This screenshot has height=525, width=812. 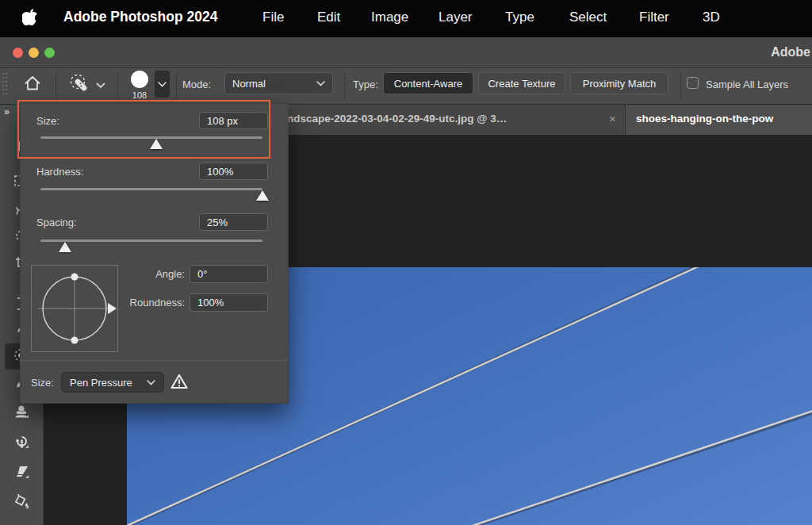 I want to click on macos-menu-bar: Adobe Photoshop 2024 File Edit Image Lay…, so click(x=406, y=19).